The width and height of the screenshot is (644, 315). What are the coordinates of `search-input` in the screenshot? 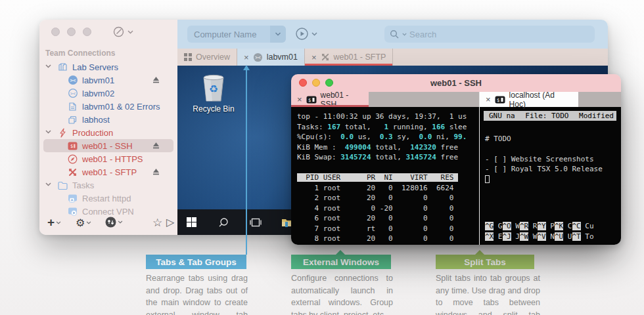 It's located at (499, 34).